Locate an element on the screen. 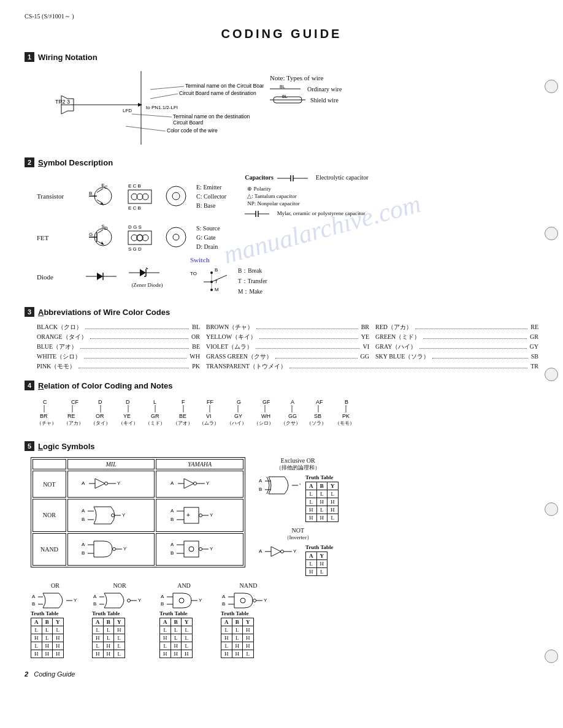 The width and height of the screenshot is (563, 728). not-truth-table-area: Truth Table AY LH HL is located at coordinates (320, 560).